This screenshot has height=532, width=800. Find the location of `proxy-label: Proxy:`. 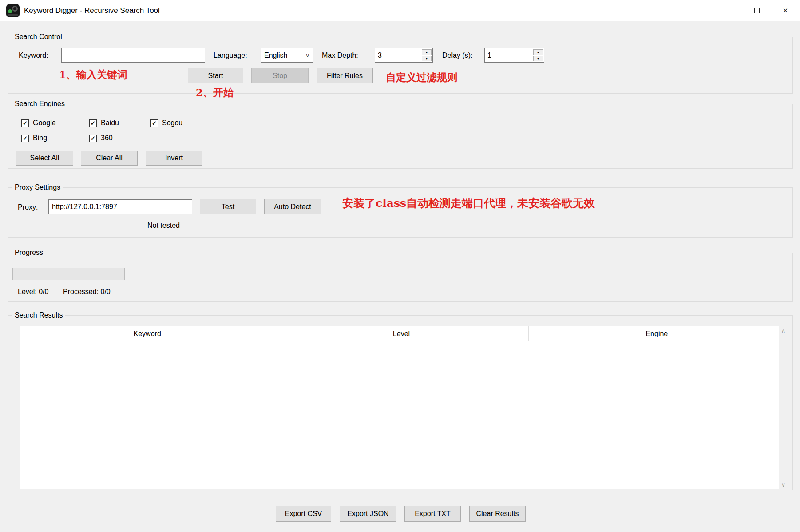

proxy-label: Proxy: is located at coordinates (28, 207).